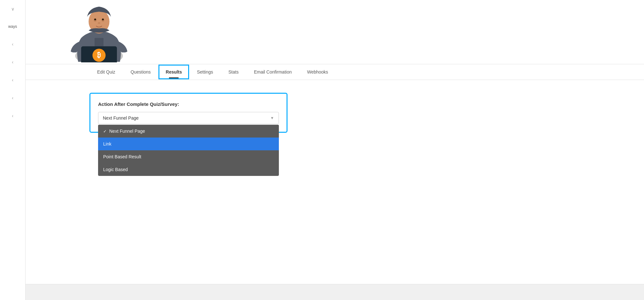 Image resolution: width=644 pixels, height=300 pixels. I want to click on select-container: Next Funnel Page ▼ ✓ Next Funnel Page Li…, so click(188, 118).